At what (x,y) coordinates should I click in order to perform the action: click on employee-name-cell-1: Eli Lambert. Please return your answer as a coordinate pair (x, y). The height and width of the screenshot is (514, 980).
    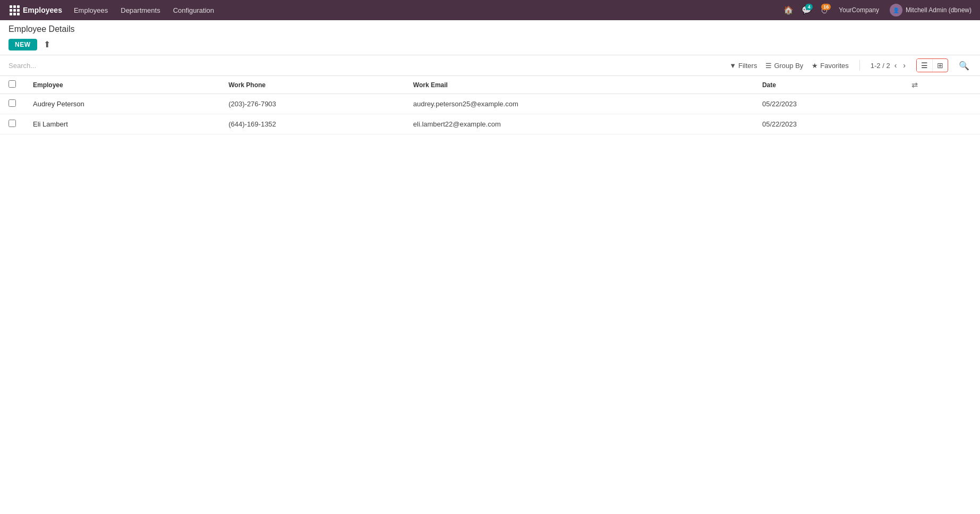
    Looking at the image, I should click on (122, 124).